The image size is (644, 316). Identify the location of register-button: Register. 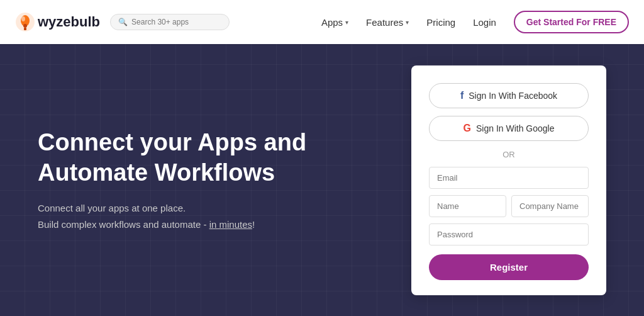
(509, 267).